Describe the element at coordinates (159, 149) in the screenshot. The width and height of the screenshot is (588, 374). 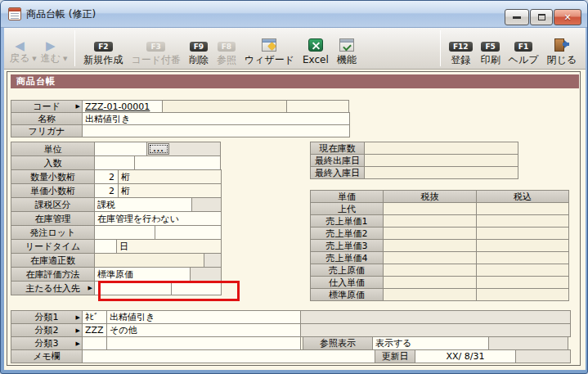
I see `unit-lookup-button: ...` at that location.